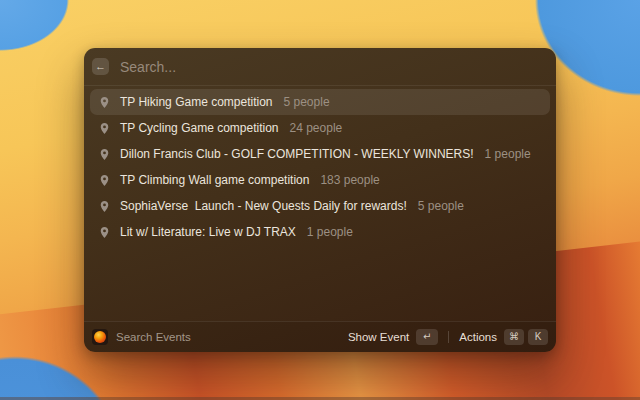 This screenshot has width=640, height=400. Describe the element at coordinates (297, 154) in the screenshot. I see `event-title: Dillon Francis Club - GOLF COMPETITION -…` at that location.